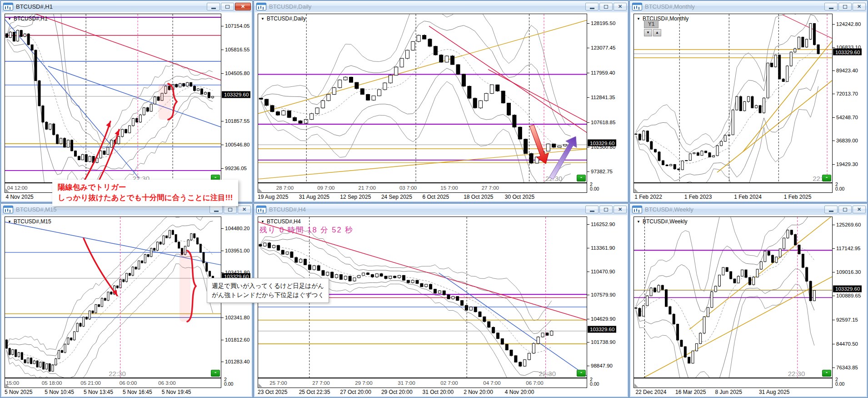 The image size is (868, 398). I want to click on scale-up-button: ▲, so click(657, 33).